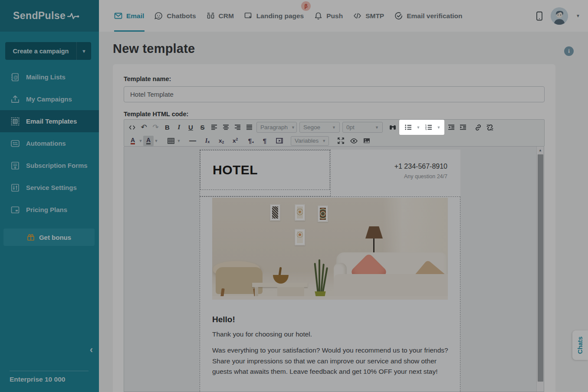  Describe the element at coordinates (193, 141) in the screenshot. I see `horizontal-rule-button: —` at that location.